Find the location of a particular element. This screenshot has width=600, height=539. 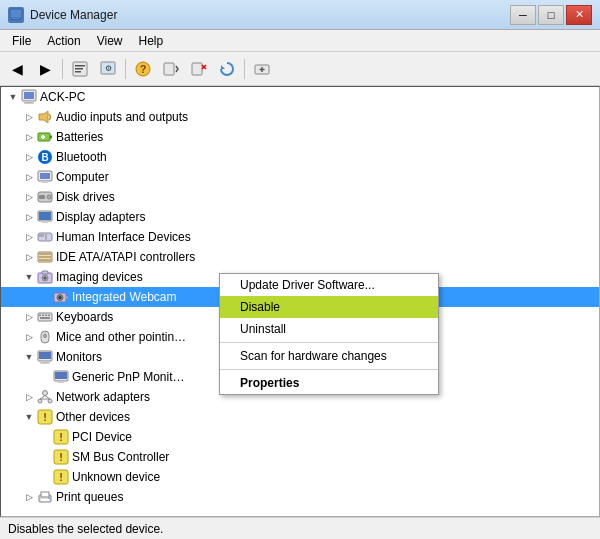

ide-toggle: ▷ is located at coordinates (29, 257).